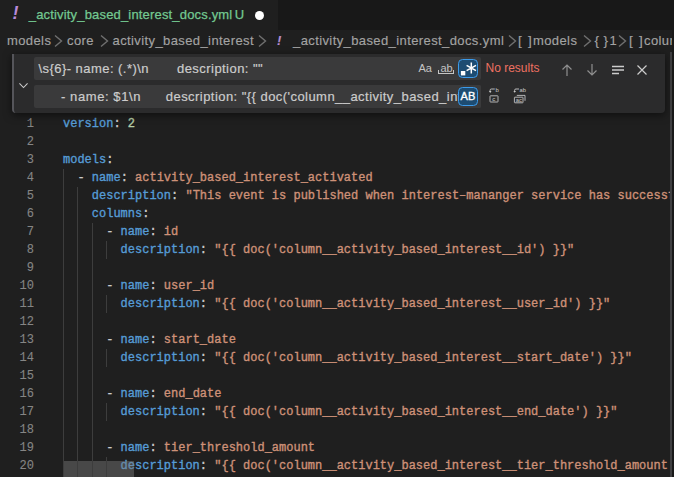  Describe the element at coordinates (522, 90) in the screenshot. I see `svg-text: ab` at that location.